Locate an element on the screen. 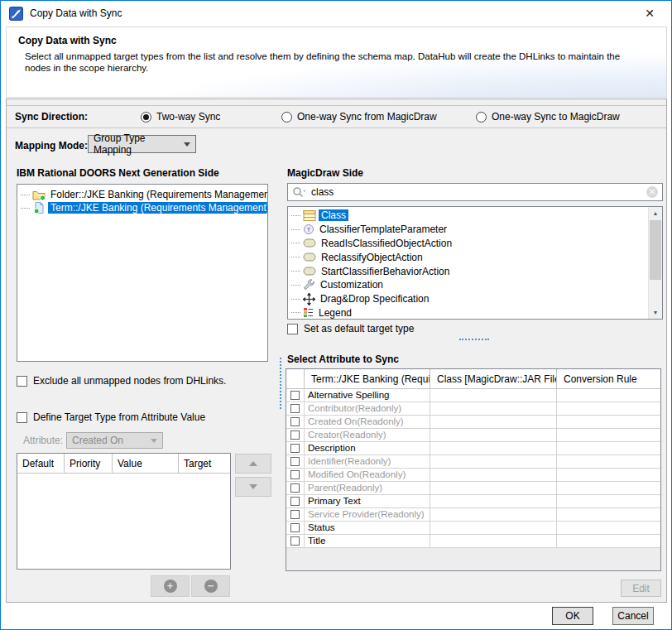  header-description-line1: Select all unmapped target types from th… is located at coordinates (323, 56).